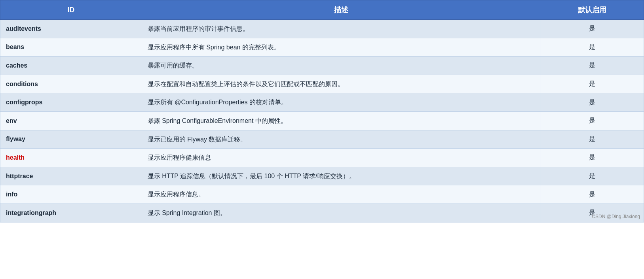 The height and width of the screenshot is (279, 644). What do you see at coordinates (71, 121) in the screenshot?
I see `cell-id-env: env` at bounding box center [71, 121].